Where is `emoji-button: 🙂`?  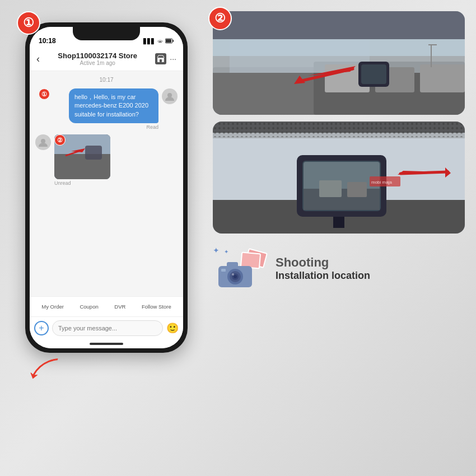
emoji-button: 🙂 is located at coordinates (172, 328).